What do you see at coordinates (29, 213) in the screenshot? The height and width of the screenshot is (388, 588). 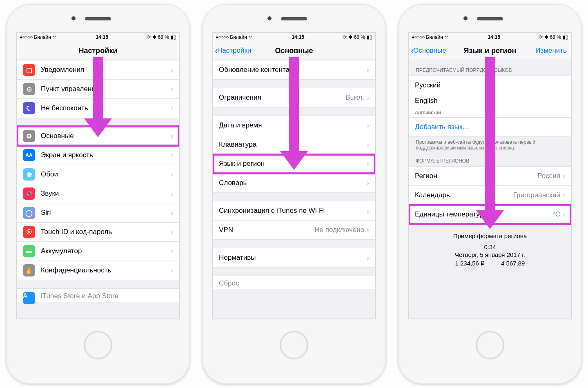 I see `siri-icon: ◯` at bounding box center [29, 213].